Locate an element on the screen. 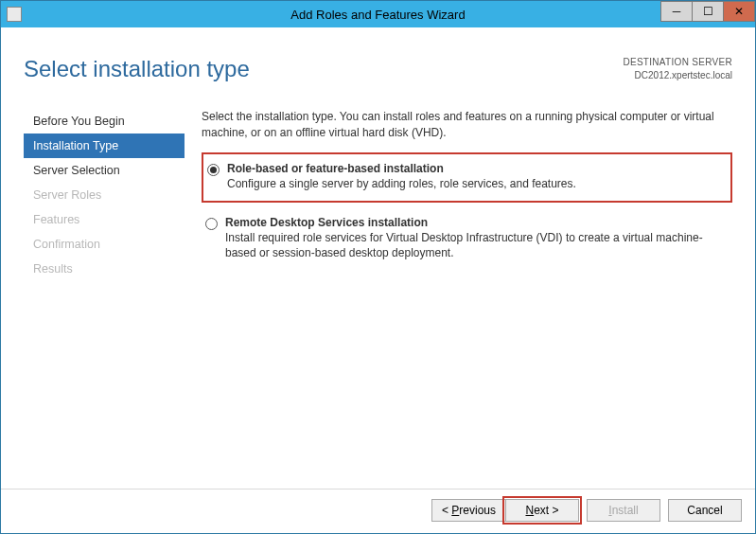 The image size is (756, 534). header-row: Select installation type DESTINATION SER… is located at coordinates (378, 69).